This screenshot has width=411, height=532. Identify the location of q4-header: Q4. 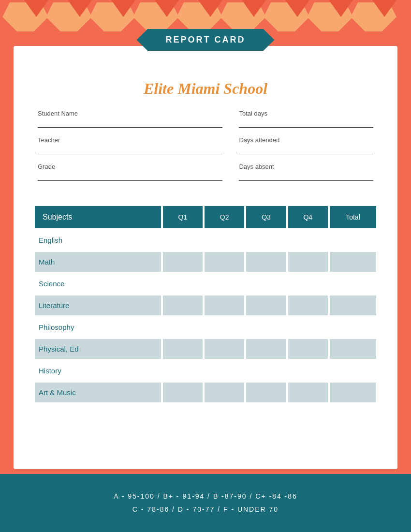
(308, 217).